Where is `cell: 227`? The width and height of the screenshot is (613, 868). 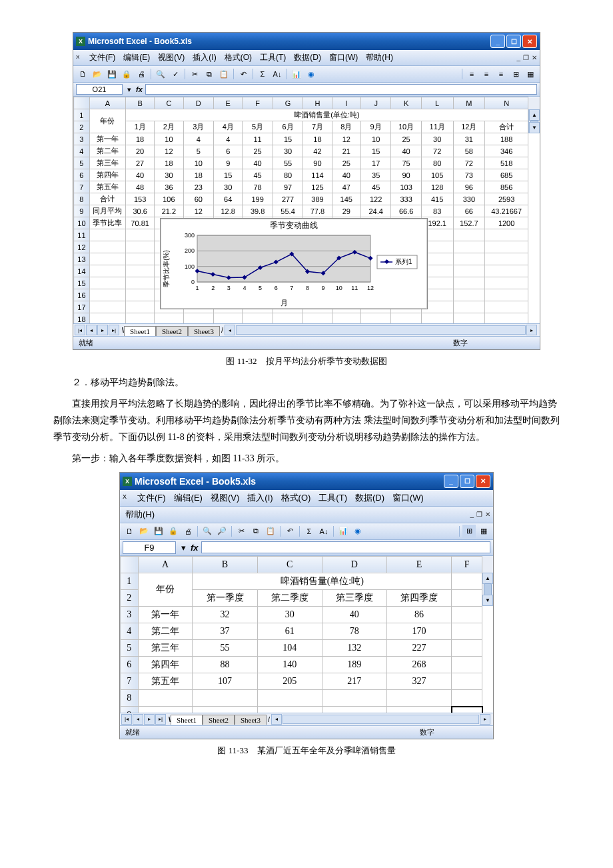 cell: 227 is located at coordinates (418, 648).